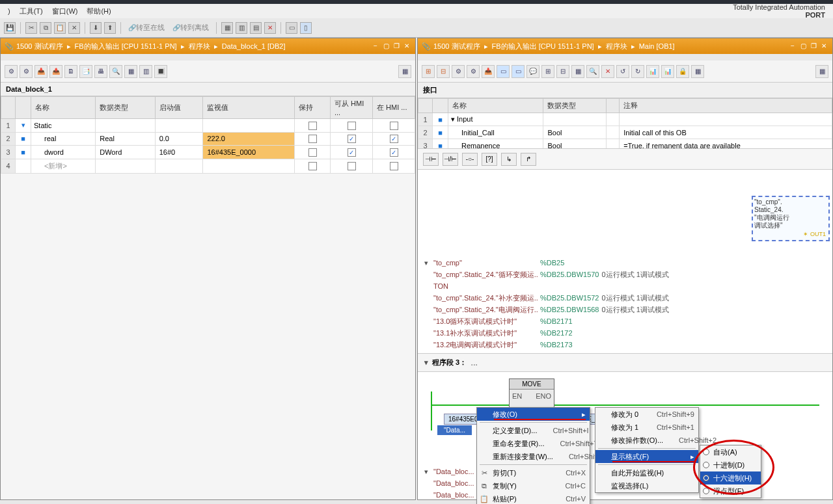 Image resolution: width=833 pixels, height=504 pixels. What do you see at coordinates (528, 159) in the screenshot?
I see `branch2-icon: ↱` at bounding box center [528, 159].